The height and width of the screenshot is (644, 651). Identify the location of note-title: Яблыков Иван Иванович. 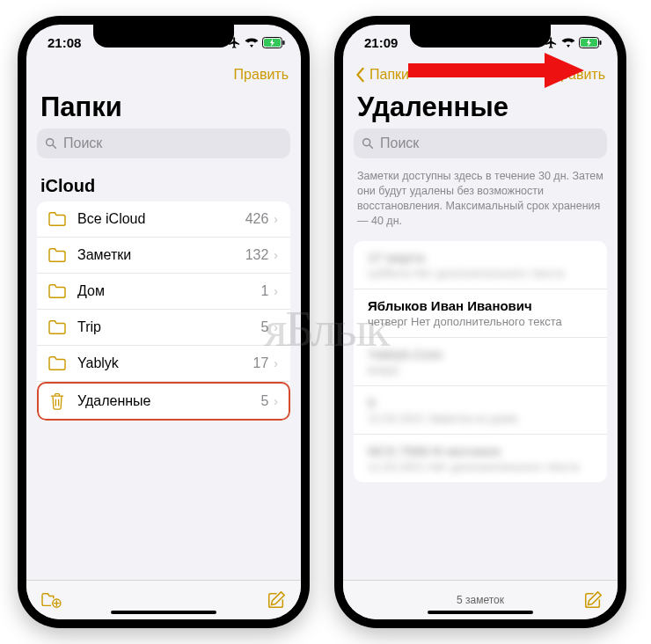
(480, 306).